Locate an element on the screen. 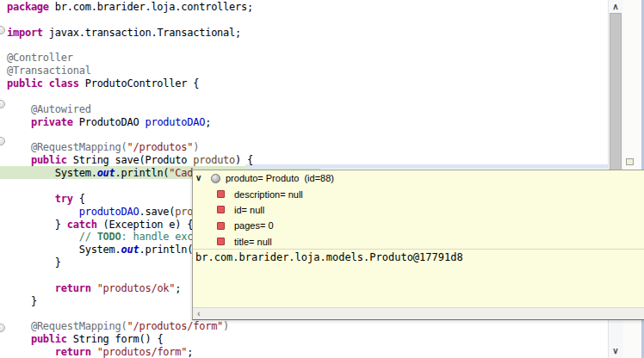 The width and height of the screenshot is (644, 358). variable-root-row: ∨ produto= Produto (id=88) is located at coordinates (418, 178).